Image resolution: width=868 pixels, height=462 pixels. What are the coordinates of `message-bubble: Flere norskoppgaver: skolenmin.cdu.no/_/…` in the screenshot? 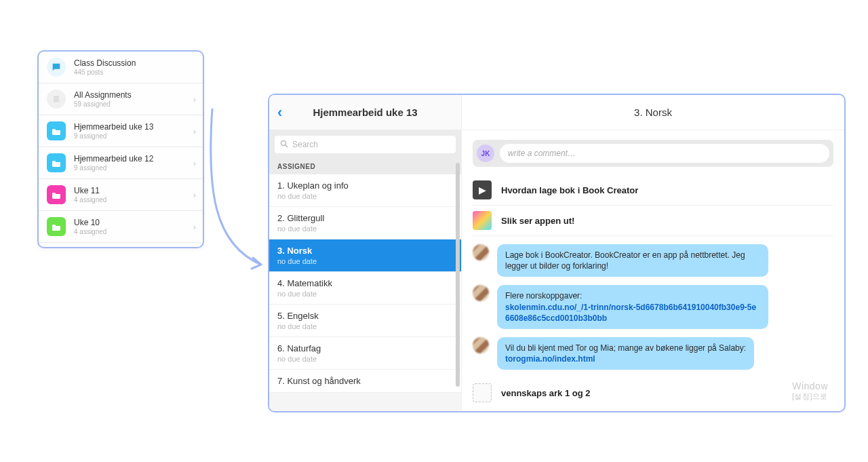 It's located at (633, 307).